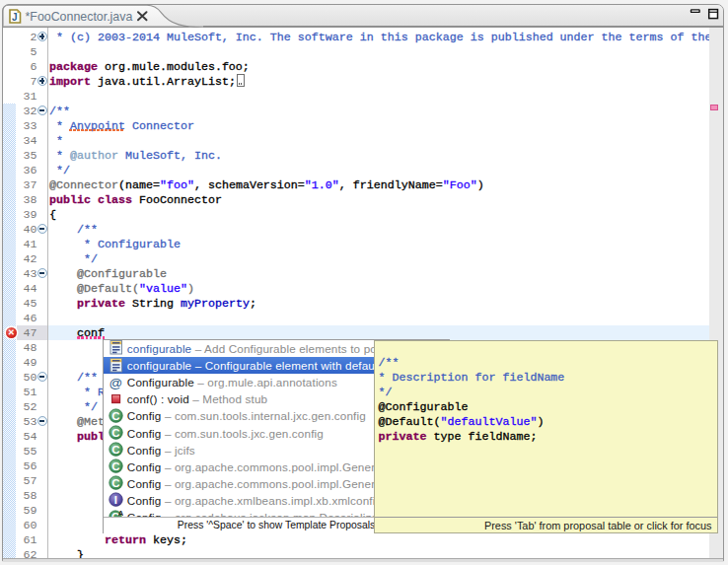 The height and width of the screenshot is (565, 728). What do you see at coordinates (116, 500) in the screenshot?
I see `svg-text: I` at bounding box center [116, 500].